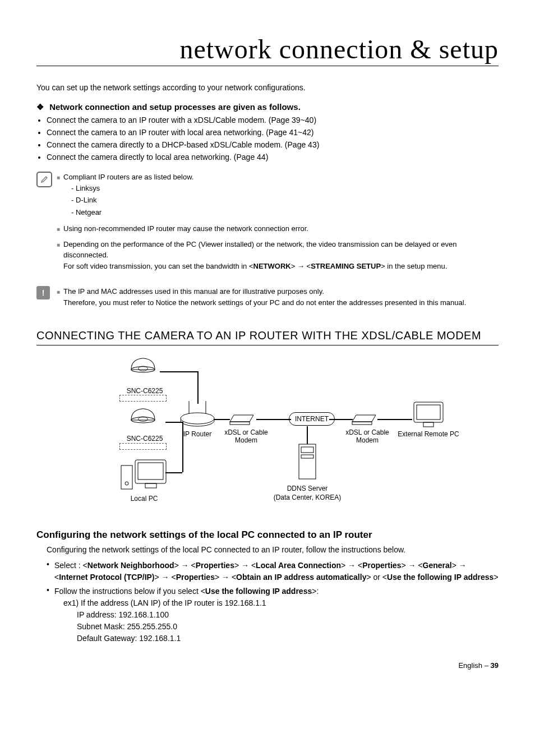 The height and width of the screenshot is (756, 535). What do you see at coordinates (307, 497) in the screenshot?
I see `ddns-sub-label: (Data Center, KOREA)` at bounding box center [307, 497].